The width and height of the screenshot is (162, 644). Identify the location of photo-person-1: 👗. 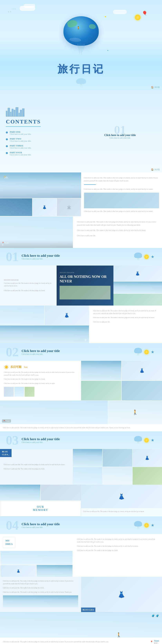
(44, 207).